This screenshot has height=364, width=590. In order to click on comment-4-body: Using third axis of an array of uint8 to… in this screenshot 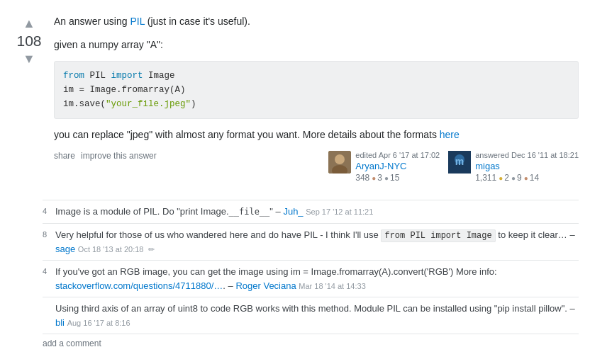, I will do `click(317, 316)`.